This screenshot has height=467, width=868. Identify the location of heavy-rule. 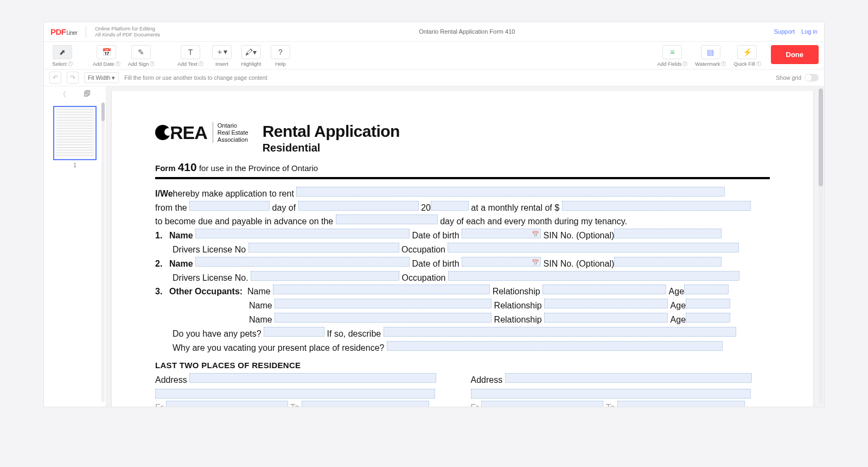
(462, 178).